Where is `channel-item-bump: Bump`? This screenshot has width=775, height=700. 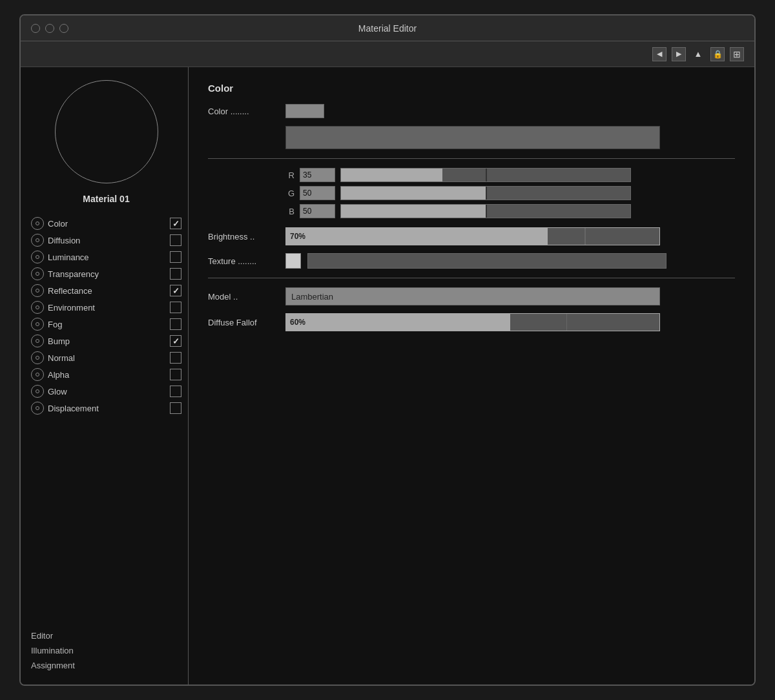
channel-item-bump: Bump is located at coordinates (106, 341).